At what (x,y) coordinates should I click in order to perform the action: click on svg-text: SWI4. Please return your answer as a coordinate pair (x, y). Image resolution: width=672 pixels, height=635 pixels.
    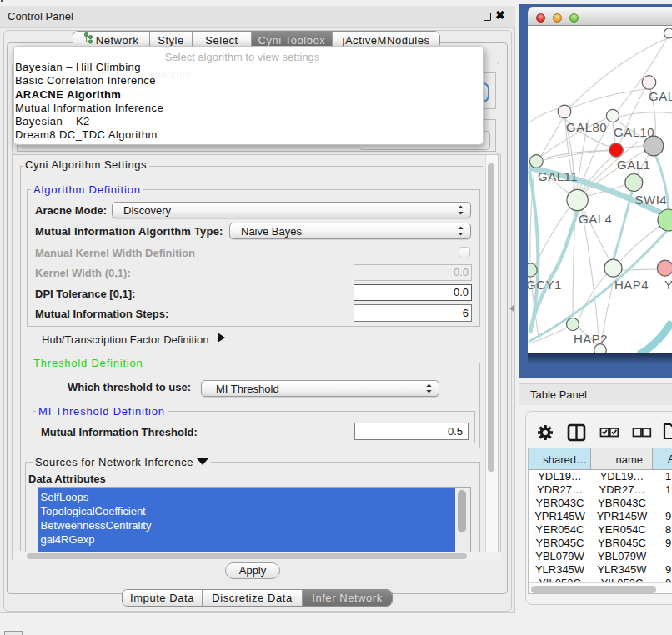
    Looking at the image, I should click on (652, 200).